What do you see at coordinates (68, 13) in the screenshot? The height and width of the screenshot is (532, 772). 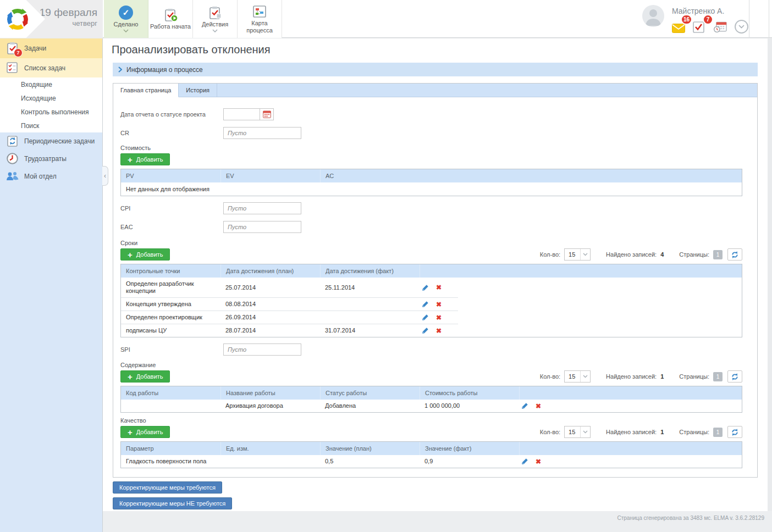 I see `date-day: 19 февраля` at bounding box center [68, 13].